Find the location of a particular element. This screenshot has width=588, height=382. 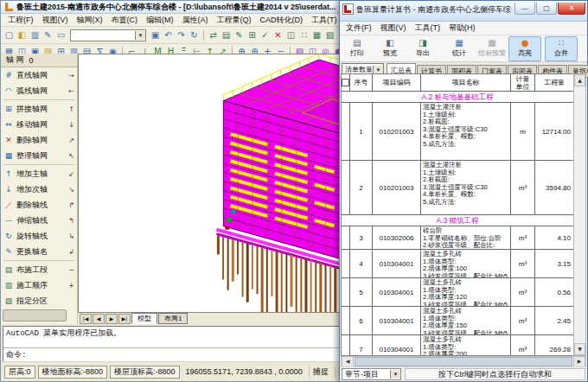

tab-layout1: 布局1 is located at coordinates (173, 318).